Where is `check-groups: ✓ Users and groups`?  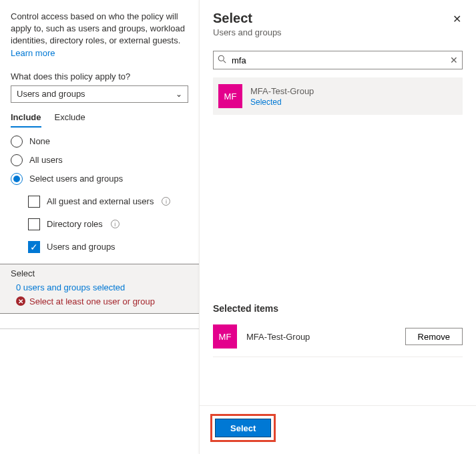 check-groups: ✓ Users and groups is located at coordinates (108, 247).